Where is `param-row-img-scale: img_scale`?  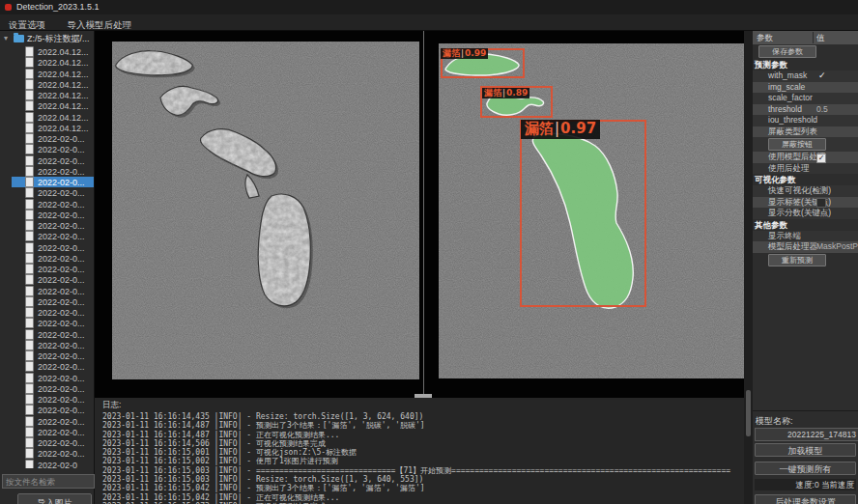 param-row-img-scale: img_scale is located at coordinates (806, 88).